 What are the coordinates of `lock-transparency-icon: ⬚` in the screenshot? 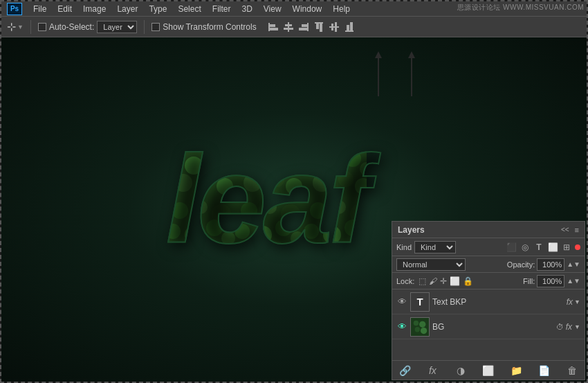 It's located at (422, 281).